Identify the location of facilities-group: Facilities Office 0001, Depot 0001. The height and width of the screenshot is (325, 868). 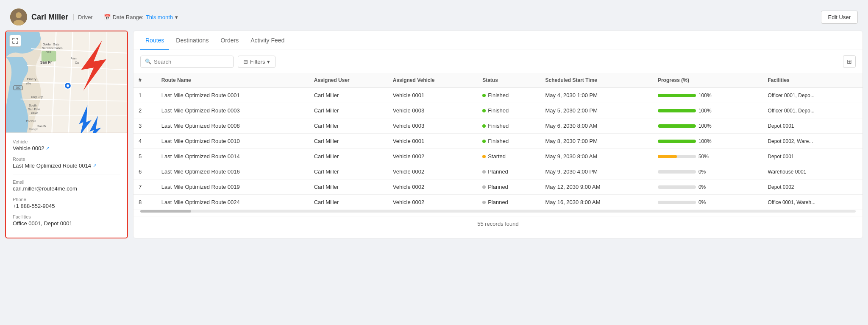
(67, 221).